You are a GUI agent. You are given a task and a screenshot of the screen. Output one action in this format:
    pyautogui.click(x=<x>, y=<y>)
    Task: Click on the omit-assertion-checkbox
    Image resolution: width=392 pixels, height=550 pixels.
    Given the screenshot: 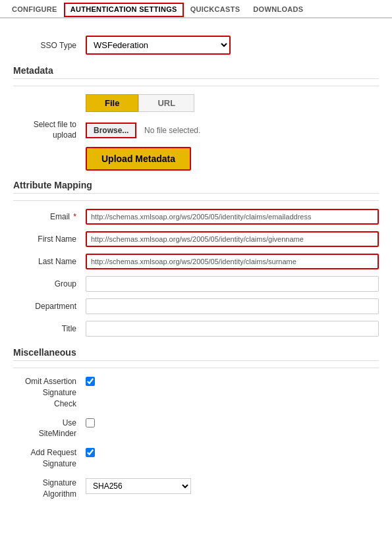 What is the action you would take?
    pyautogui.click(x=90, y=381)
    